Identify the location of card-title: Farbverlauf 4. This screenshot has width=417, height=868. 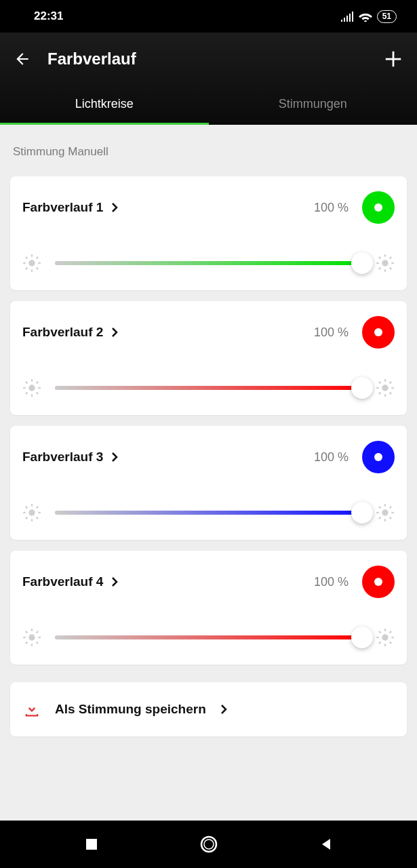
(62, 582).